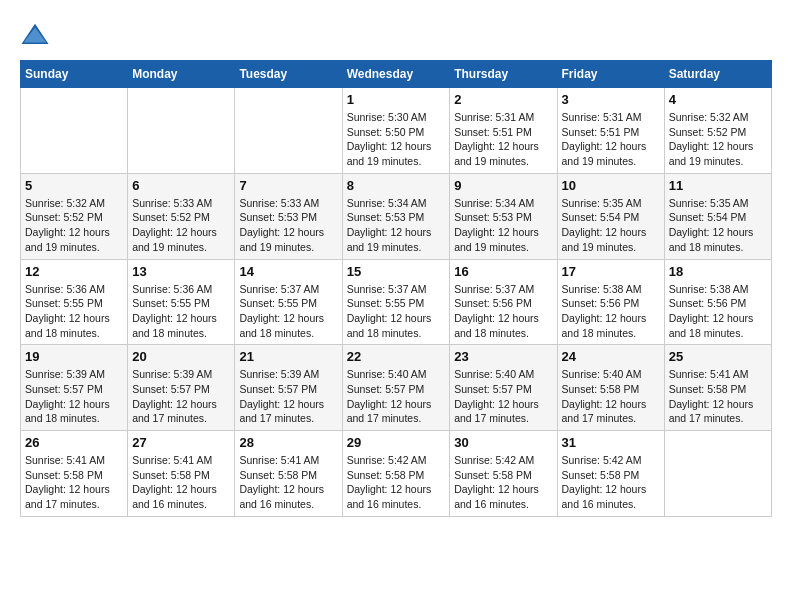 The width and height of the screenshot is (792, 612). What do you see at coordinates (504, 388) in the screenshot?
I see `calendar-cell: 23Sunrise: 5:40 AM Sunset: 5:57 PM Dayli…` at bounding box center [504, 388].